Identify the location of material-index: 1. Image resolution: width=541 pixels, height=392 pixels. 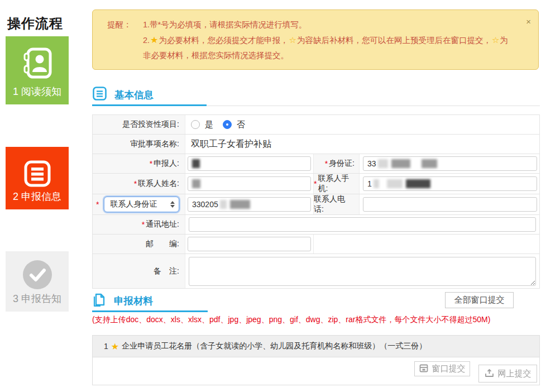
(106, 346).